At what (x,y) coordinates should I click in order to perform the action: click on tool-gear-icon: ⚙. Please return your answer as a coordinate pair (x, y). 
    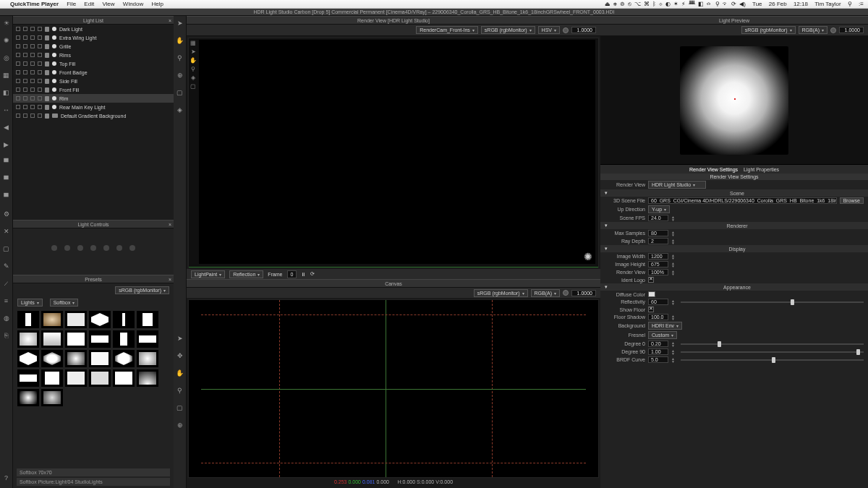
    Looking at the image, I should click on (7, 214).